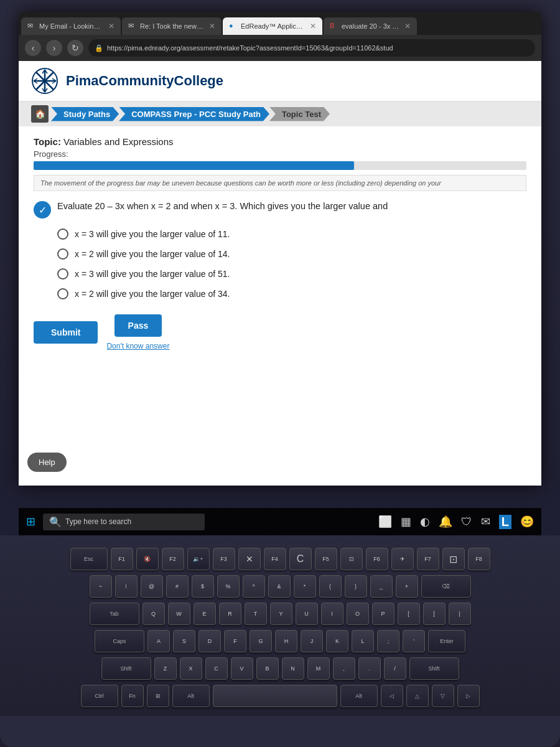 The image size is (560, 747). Describe the element at coordinates (446, 586) in the screenshot. I see `key-backspace: ⌫` at that location.